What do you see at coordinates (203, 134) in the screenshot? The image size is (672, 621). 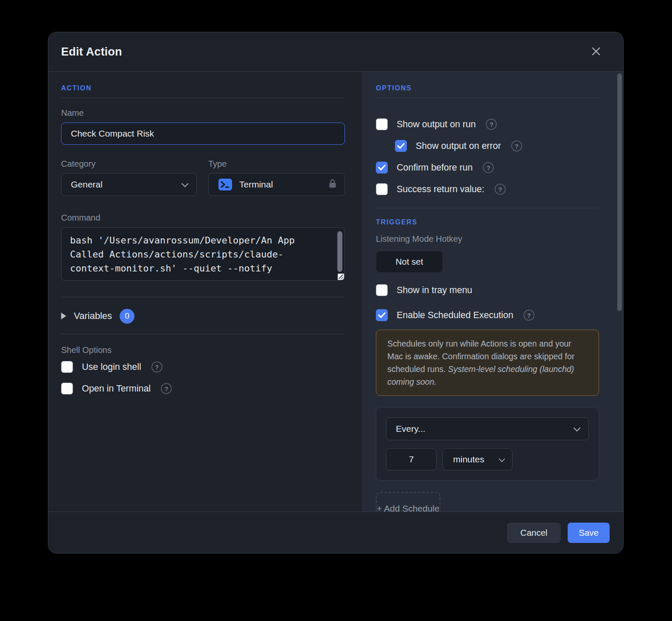 I see `name-input` at bounding box center [203, 134].